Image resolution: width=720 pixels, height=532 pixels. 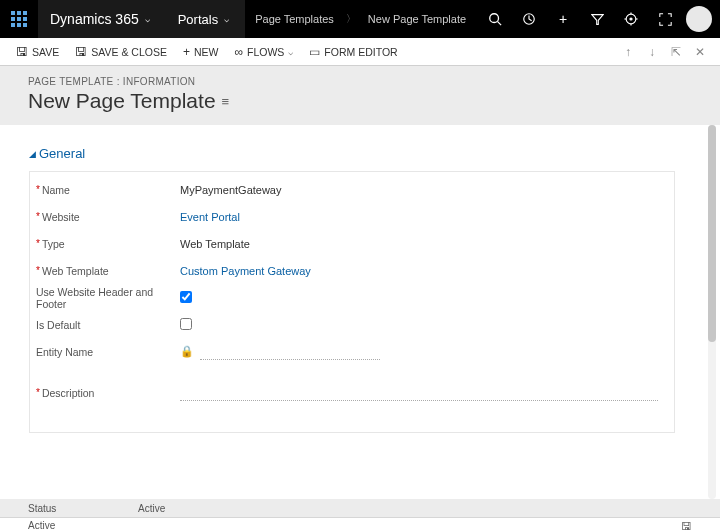 I want to click on status-value: Active, so click(x=152, y=508).